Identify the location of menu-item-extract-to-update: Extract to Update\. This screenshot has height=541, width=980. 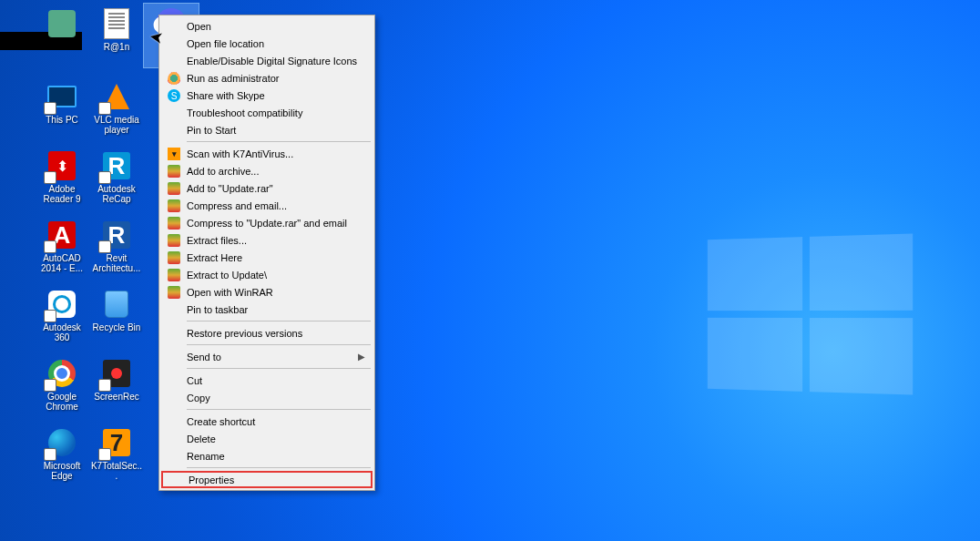
(267, 275).